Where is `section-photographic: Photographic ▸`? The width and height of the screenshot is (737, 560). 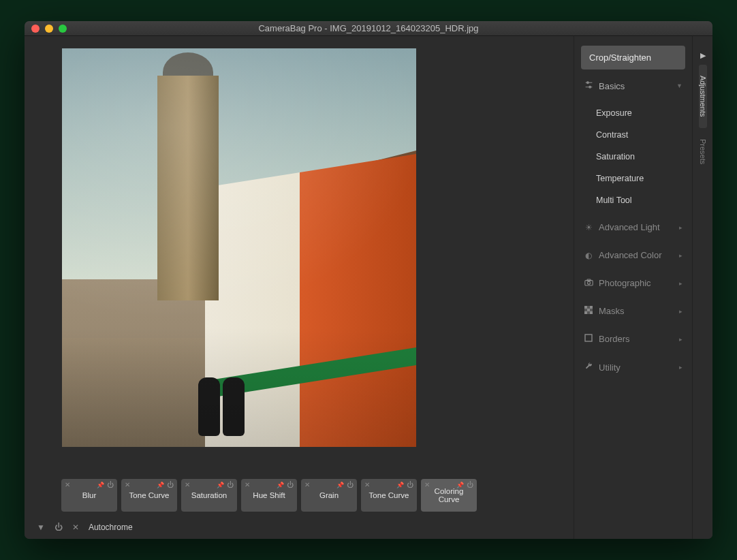 section-photographic: Photographic ▸ is located at coordinates (633, 283).